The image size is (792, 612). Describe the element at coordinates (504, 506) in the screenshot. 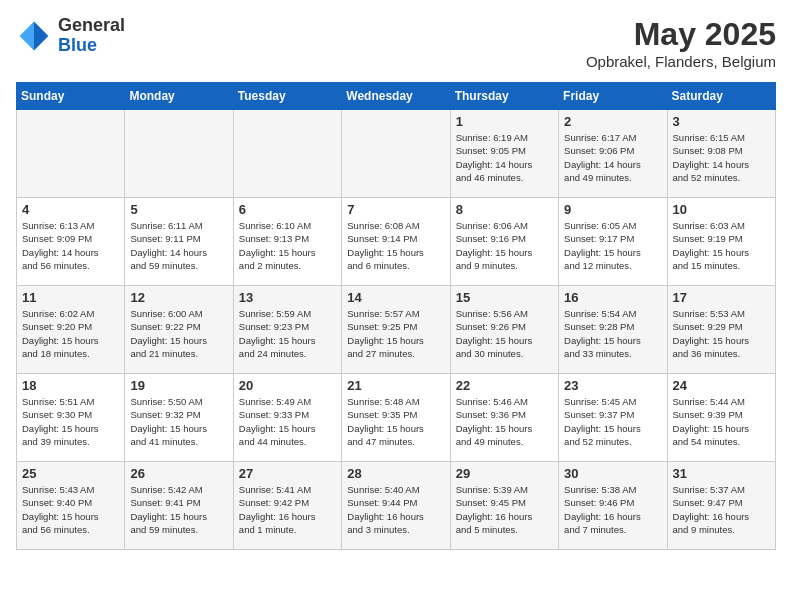

I see `calendar-cell: 29Sunrise: 5:39 AM Sunset: 9:45 PM Dayli…` at that location.